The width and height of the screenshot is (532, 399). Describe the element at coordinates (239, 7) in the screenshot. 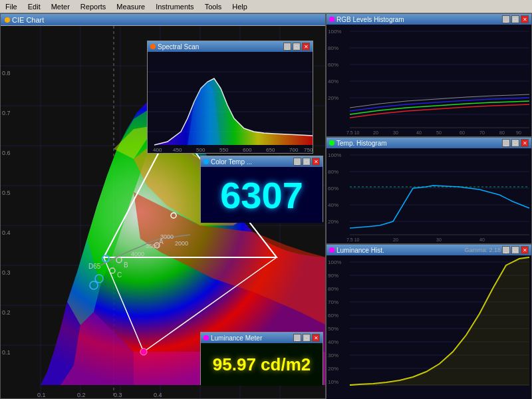

I see `menu-help: Help` at that location.